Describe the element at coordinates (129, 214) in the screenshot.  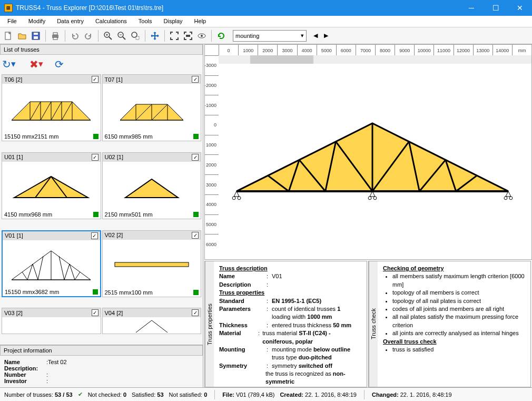
I see `truss-dim: 2150 mmx501 mm` at that location.